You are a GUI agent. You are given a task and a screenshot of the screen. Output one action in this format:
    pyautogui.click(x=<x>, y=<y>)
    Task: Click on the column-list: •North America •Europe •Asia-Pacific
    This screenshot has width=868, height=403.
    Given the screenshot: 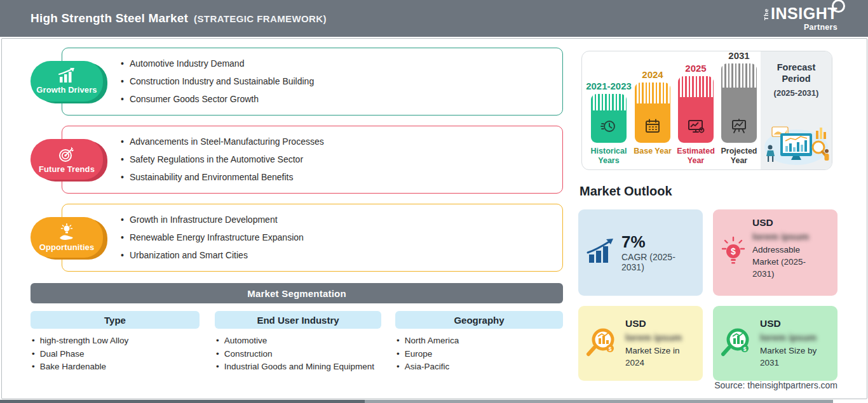 What is the action you would take?
    pyautogui.click(x=480, y=354)
    